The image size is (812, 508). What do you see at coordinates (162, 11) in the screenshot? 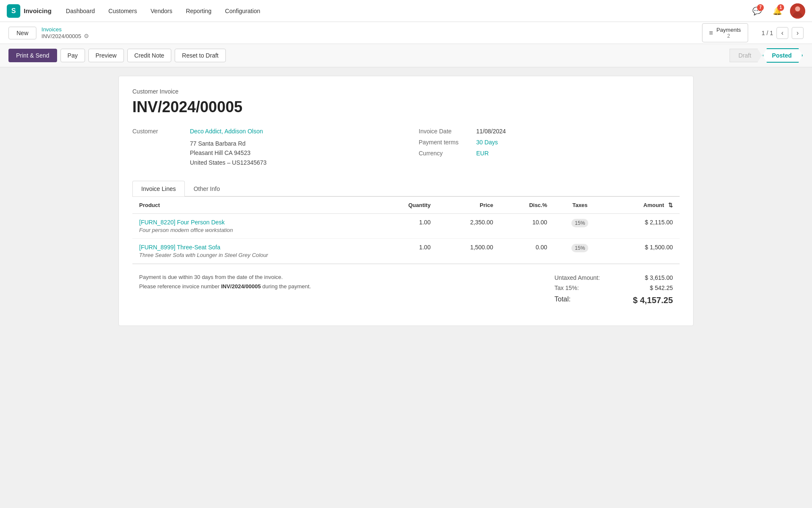
I see `nav-vendors: Vendors` at bounding box center [162, 11].